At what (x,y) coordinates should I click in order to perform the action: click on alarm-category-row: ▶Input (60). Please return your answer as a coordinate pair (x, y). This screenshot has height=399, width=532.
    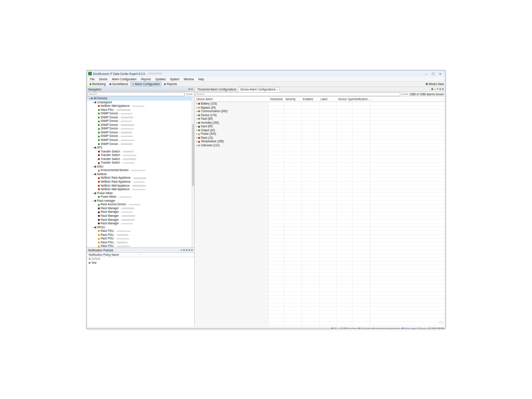
    Looking at the image, I should click on (320, 127).